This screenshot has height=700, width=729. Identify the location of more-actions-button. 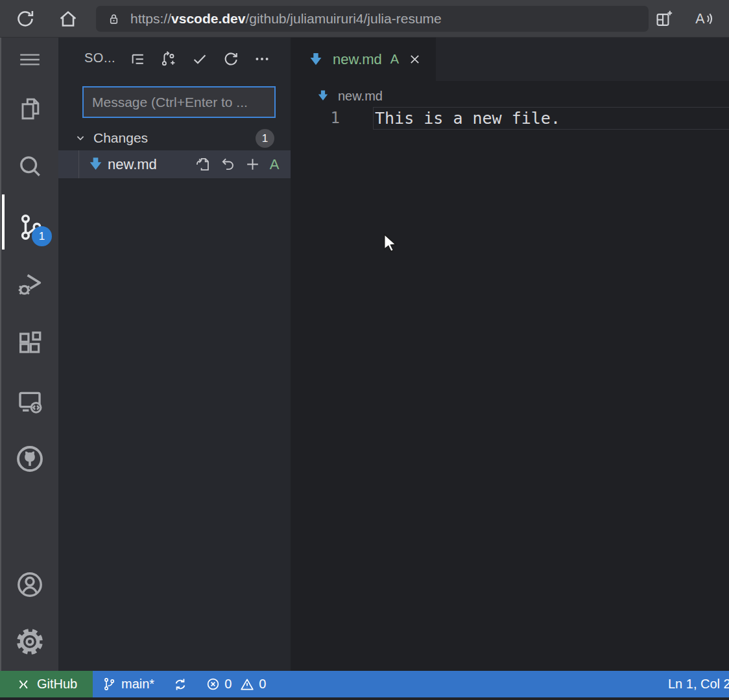
(262, 59).